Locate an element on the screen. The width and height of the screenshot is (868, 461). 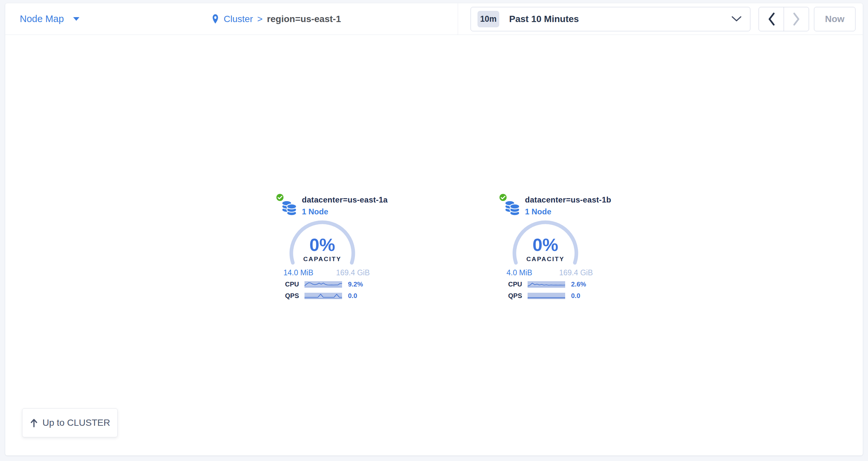
cpu-metric-row: CPU 2.6% is located at coordinates (547, 284).